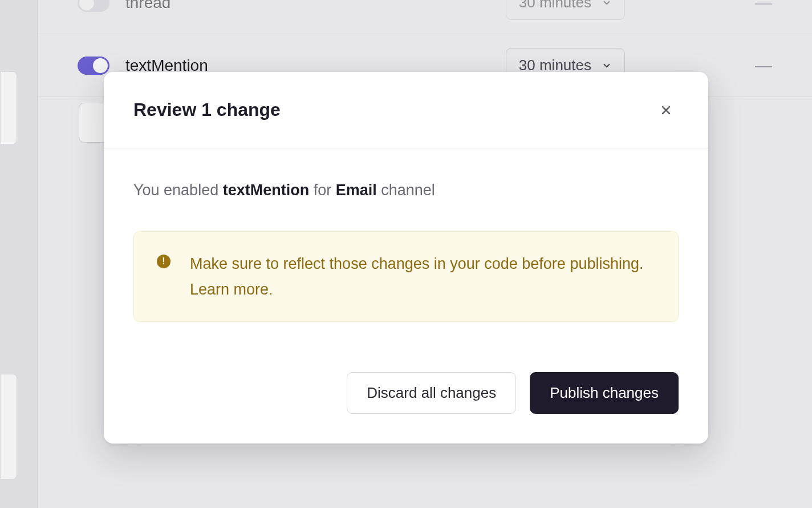  I want to click on modal-footer: Discard all changes Publish changes, so click(406, 396).